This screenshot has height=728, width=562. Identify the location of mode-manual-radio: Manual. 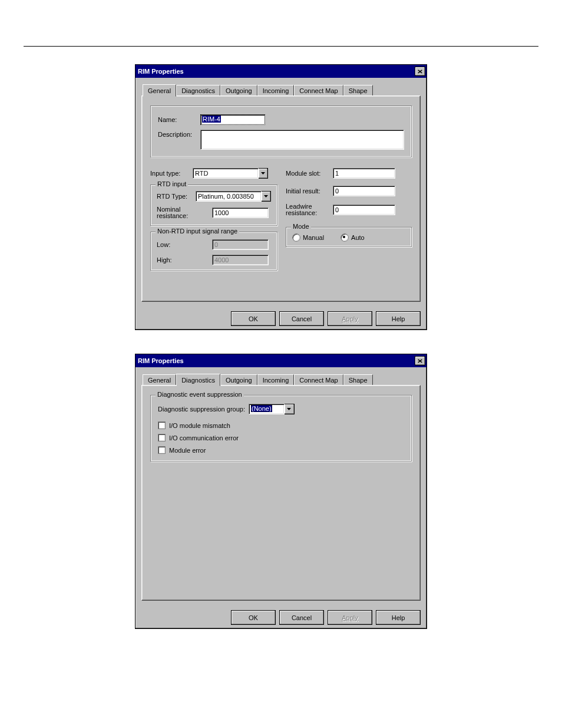
(308, 238).